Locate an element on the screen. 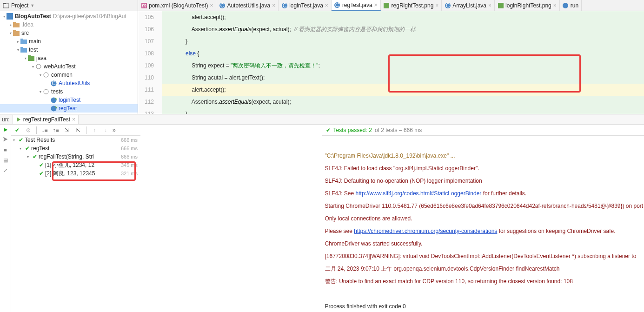 The width and height of the screenshot is (644, 312). tree-label: BlogAutoTest is located at coordinates (33, 16).